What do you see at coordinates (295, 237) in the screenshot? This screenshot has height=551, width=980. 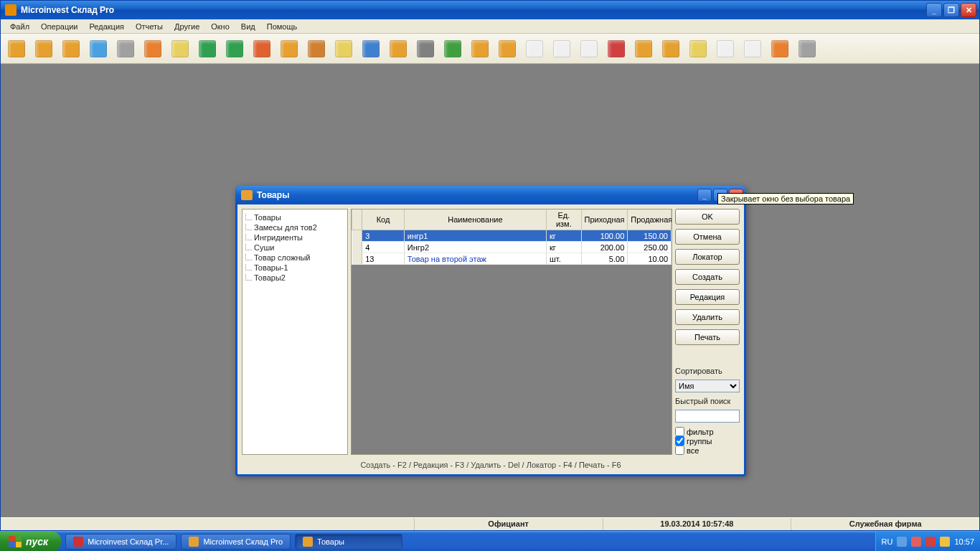 I see `tree-item: Ингридиенты` at bounding box center [295, 237].